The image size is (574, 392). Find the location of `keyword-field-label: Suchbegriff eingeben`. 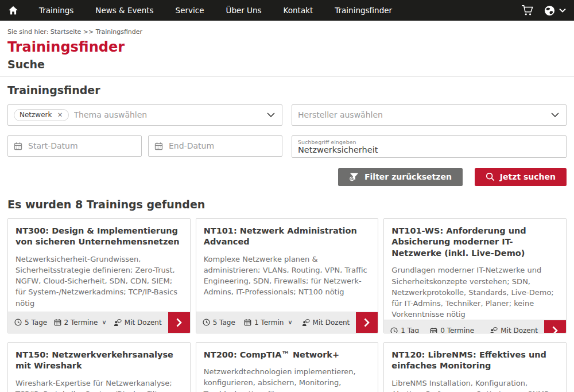

keyword-field-label: Suchbegriff eingeben is located at coordinates (429, 142).